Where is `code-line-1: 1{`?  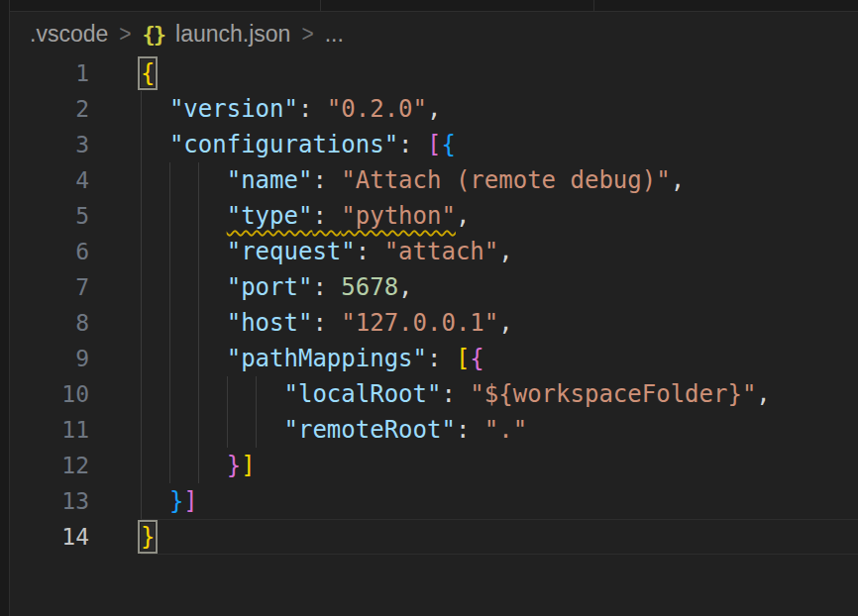
code-line-1: 1{ is located at coordinates (434, 73).